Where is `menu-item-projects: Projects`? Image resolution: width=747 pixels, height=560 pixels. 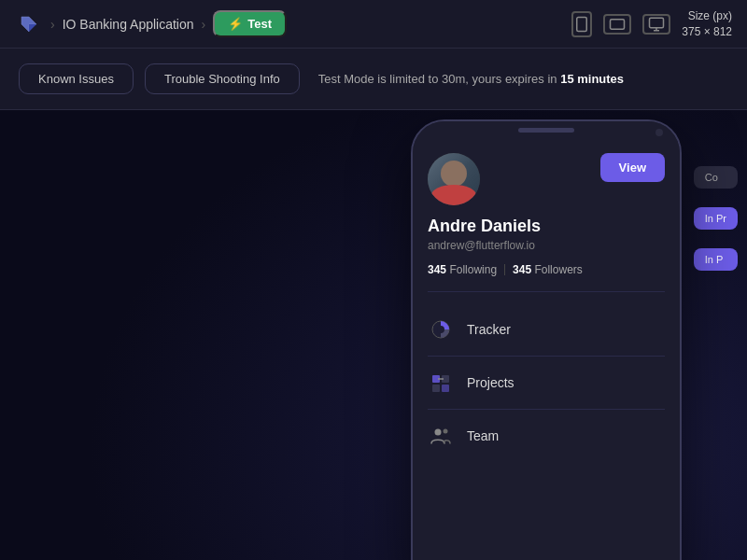
menu-item-projects: Projects is located at coordinates (546, 383).